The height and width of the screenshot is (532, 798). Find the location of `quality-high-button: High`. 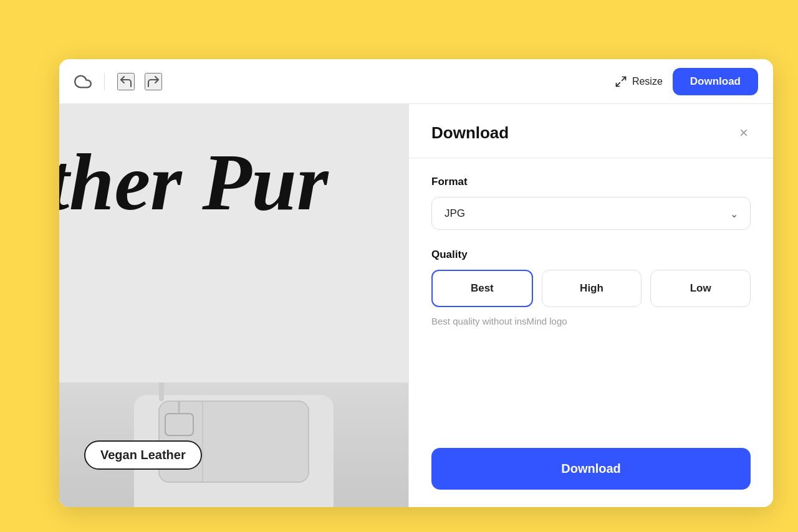

quality-high-button: High is located at coordinates (592, 288).